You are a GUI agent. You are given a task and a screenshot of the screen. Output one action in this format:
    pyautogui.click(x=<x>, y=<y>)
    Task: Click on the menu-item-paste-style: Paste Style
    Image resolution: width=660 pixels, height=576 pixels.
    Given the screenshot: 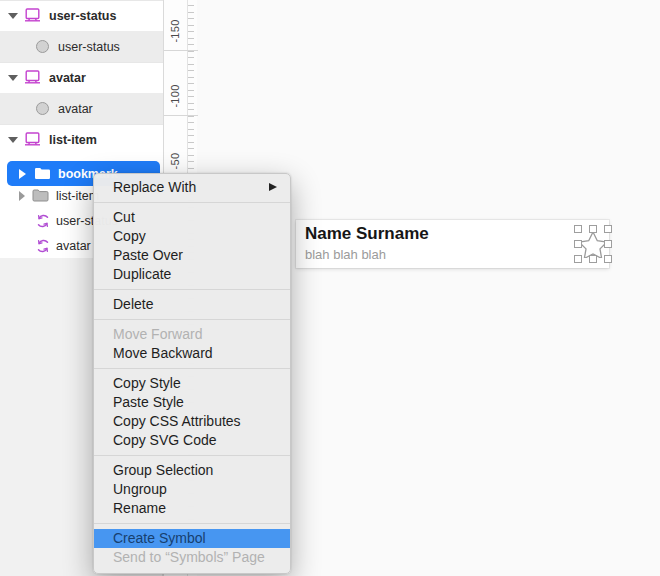 What is the action you would take?
    pyautogui.click(x=192, y=402)
    